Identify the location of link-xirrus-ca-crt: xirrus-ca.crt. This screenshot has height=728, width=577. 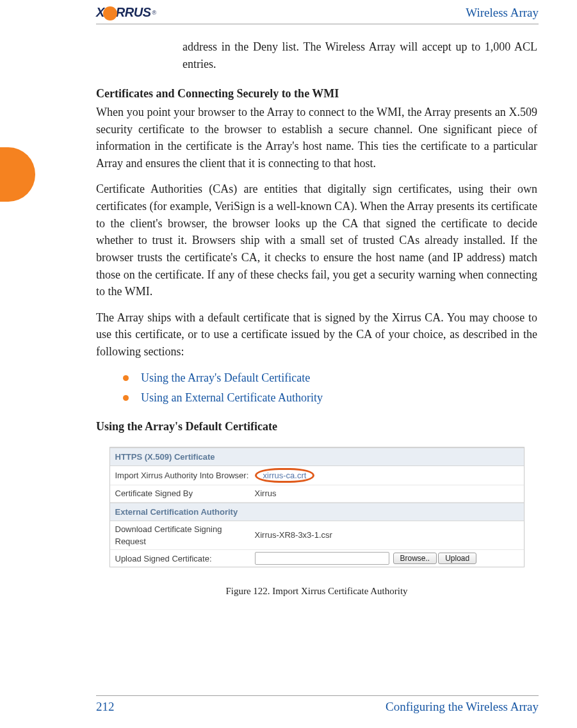
(285, 476).